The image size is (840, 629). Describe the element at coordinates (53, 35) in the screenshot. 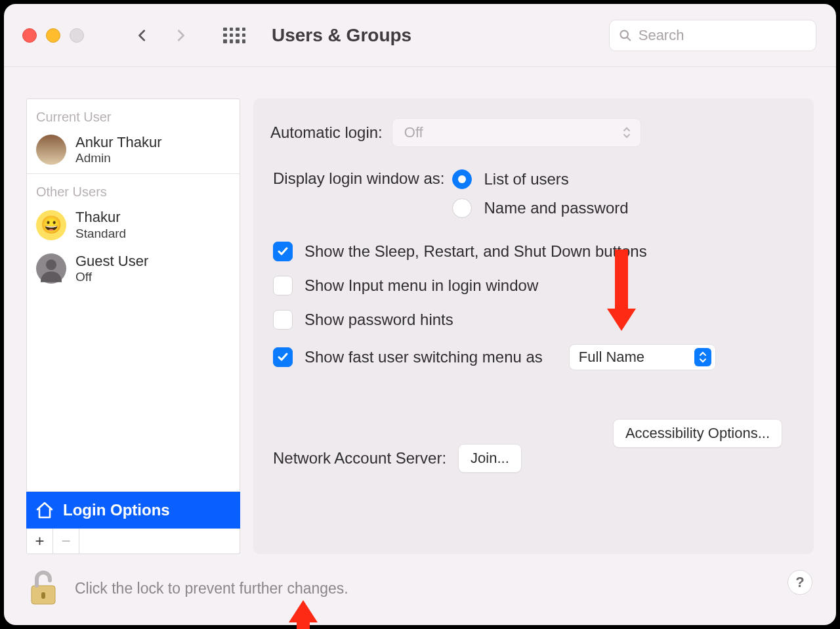

I see `window-controls` at that location.